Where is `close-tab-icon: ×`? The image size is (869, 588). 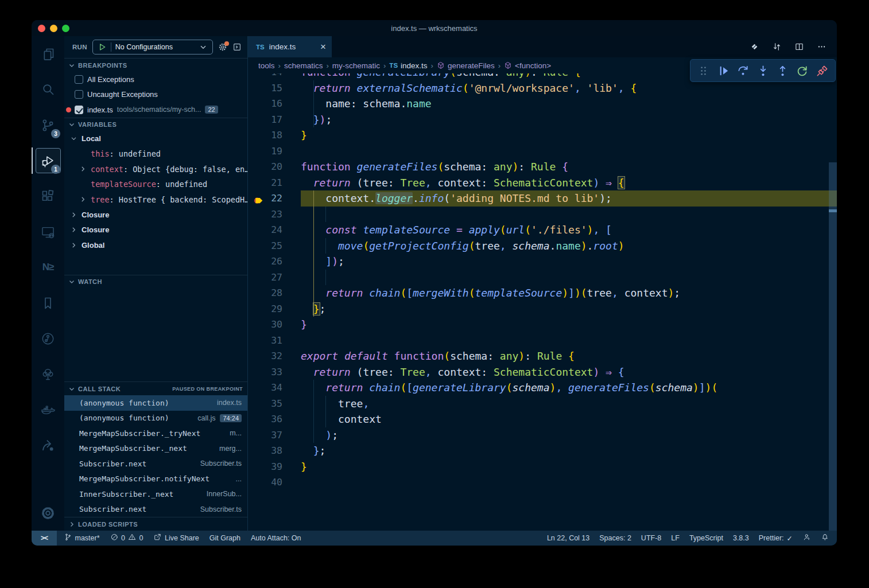
close-tab-icon: × is located at coordinates (323, 47).